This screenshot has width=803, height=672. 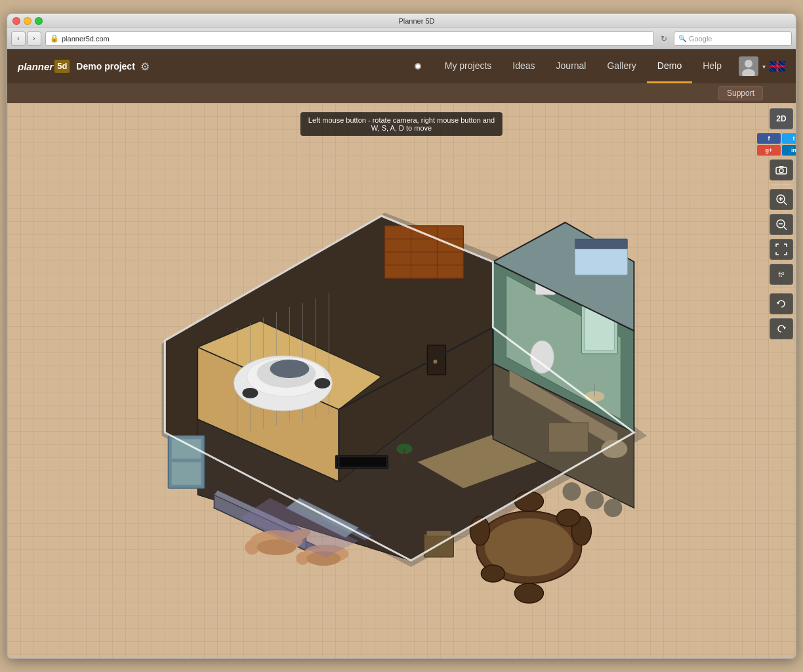 I want to click on logo-text: planner, so click(x=35, y=67).